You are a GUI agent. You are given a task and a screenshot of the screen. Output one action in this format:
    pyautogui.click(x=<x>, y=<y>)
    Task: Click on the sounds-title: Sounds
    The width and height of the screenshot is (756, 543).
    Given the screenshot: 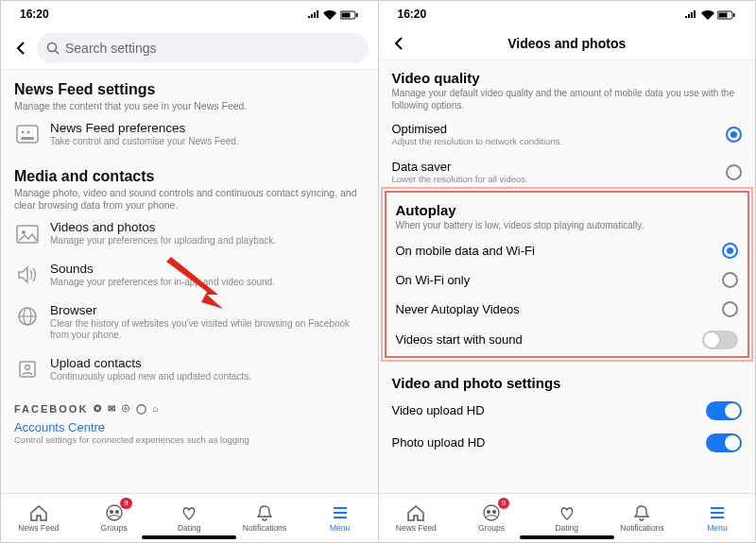 What is the action you would take?
    pyautogui.click(x=208, y=268)
    